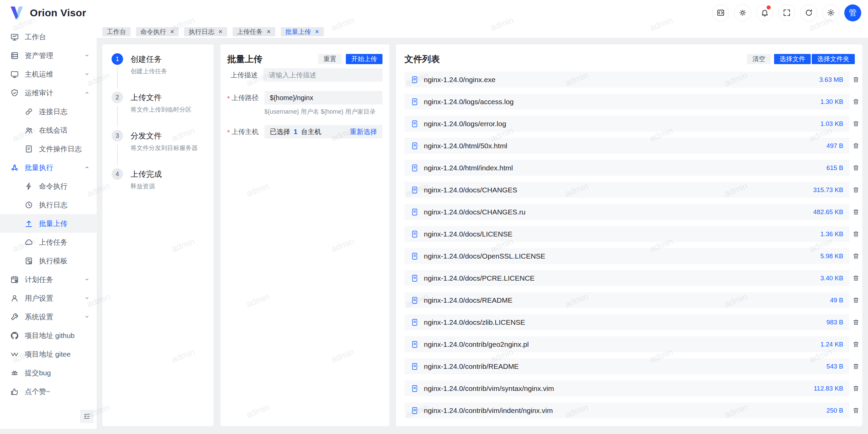  Describe the element at coordinates (765, 13) in the screenshot. I see `notification-bell-button` at that location.